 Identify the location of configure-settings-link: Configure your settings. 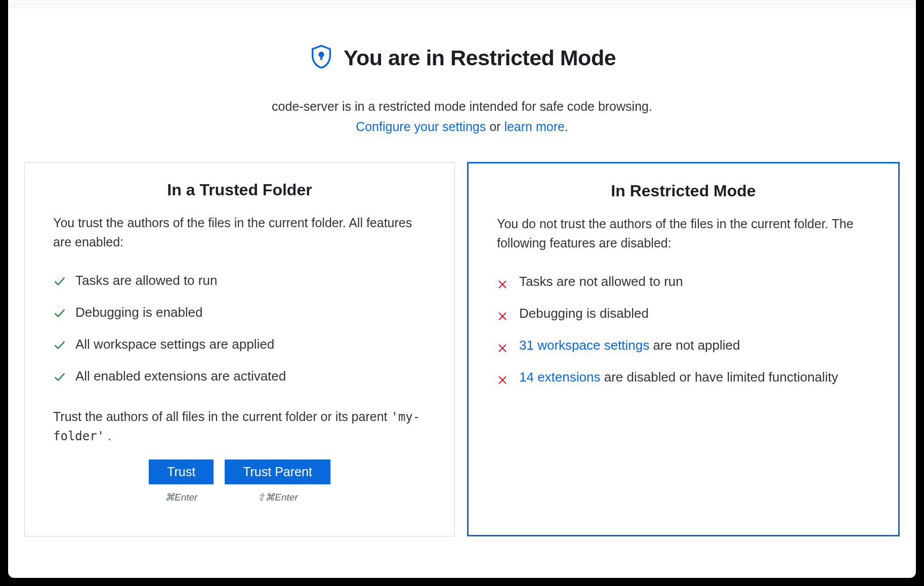
(421, 127).